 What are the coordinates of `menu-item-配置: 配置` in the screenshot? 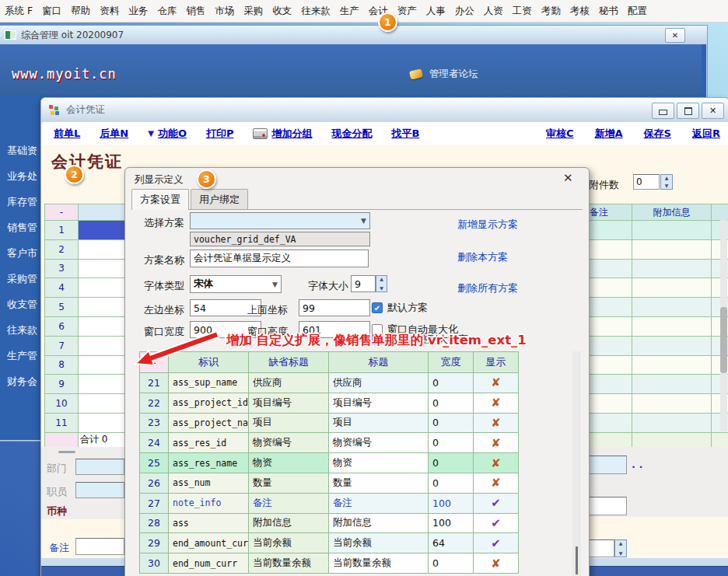 It's located at (638, 11).